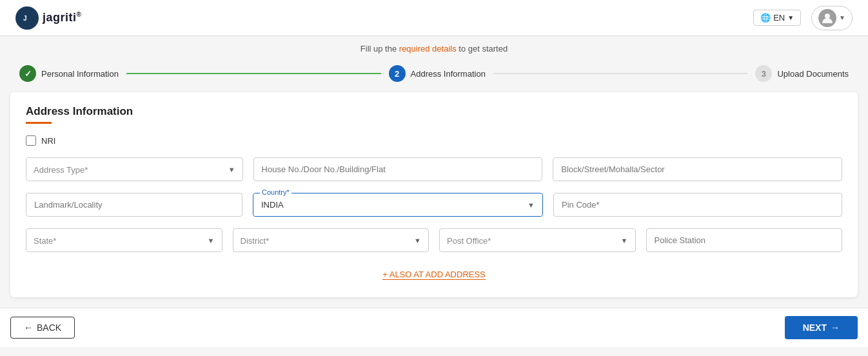 The height and width of the screenshot is (356, 868). I want to click on back-arrow-icon: ←, so click(28, 328).